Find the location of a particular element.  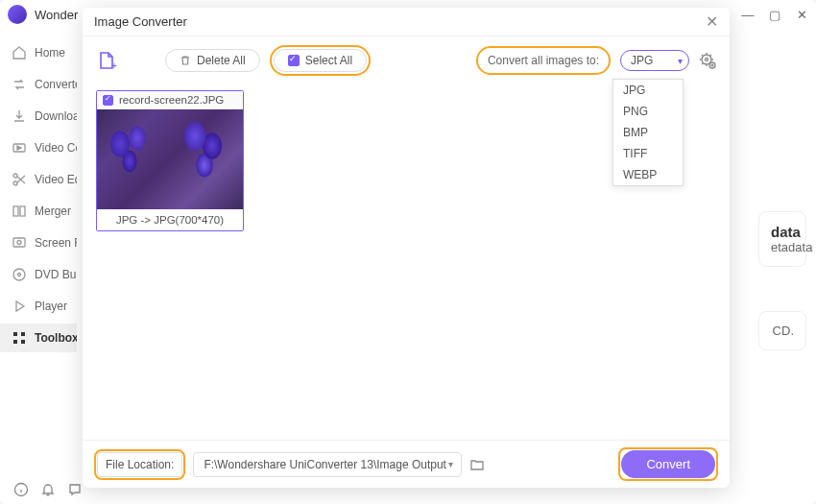

format-select: JPG is located at coordinates (655, 60).